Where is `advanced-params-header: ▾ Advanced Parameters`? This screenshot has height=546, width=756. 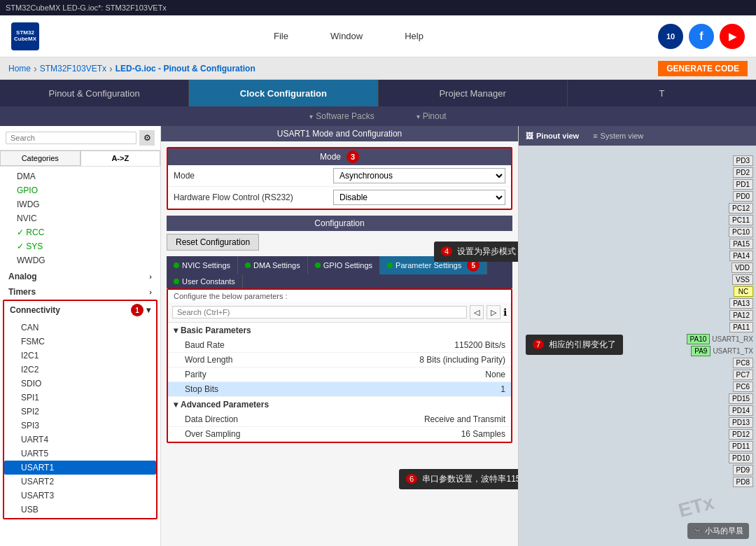 advanced-params-header: ▾ Advanced Parameters is located at coordinates (340, 405).